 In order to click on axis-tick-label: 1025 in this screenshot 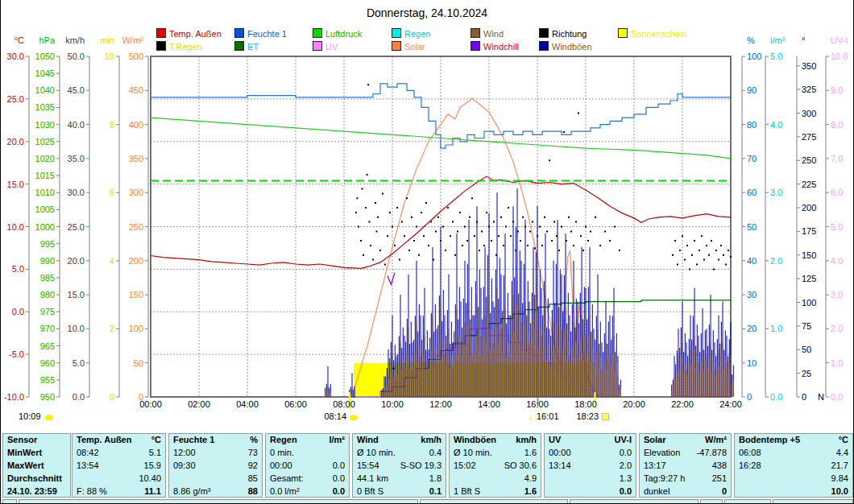, I will do `click(39, 142)`.